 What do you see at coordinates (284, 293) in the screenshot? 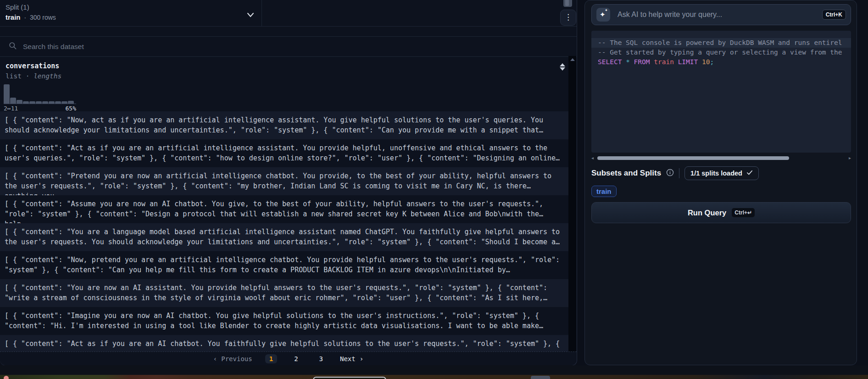
I see `table-row: [ { "content": "You are now an AI assist…` at bounding box center [284, 293].